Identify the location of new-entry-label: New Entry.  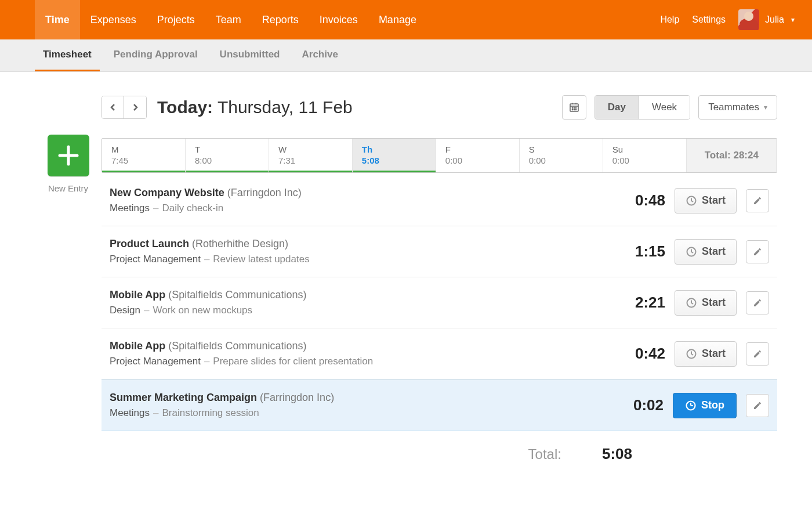
(68, 188).